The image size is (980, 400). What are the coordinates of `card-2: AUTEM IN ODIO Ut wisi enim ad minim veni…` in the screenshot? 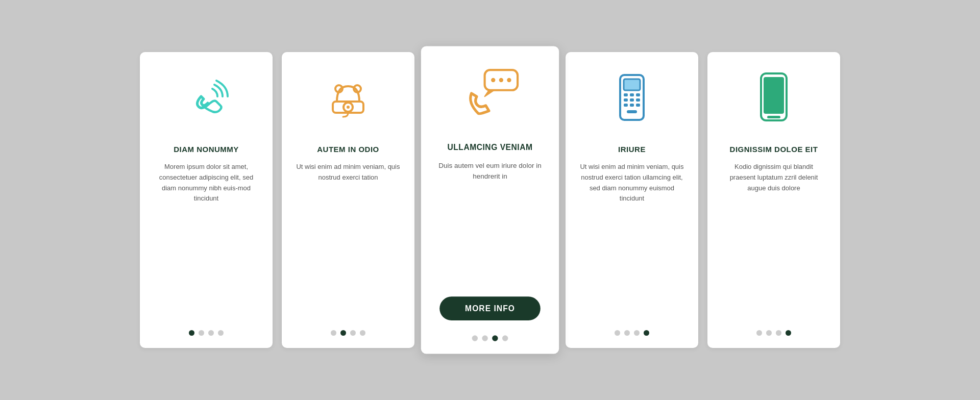 It's located at (348, 200).